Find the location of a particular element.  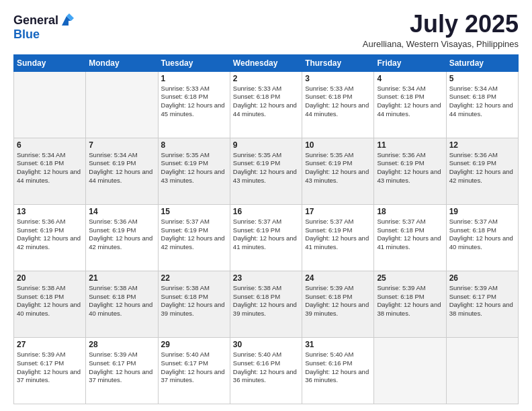

day-info: Sunrise: 5:34 AM Sunset: 6:19 PM Dayligh… is located at coordinates (122, 168).